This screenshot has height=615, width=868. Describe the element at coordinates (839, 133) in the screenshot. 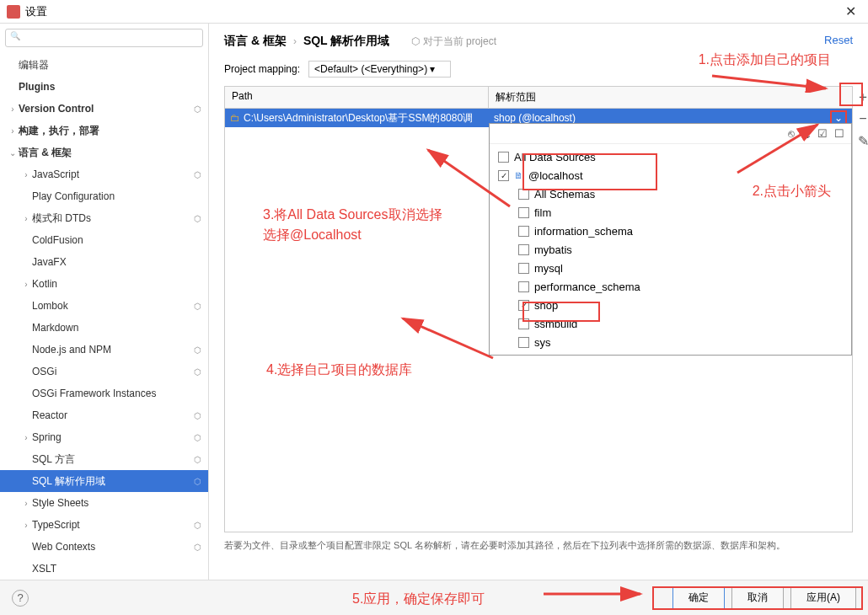

I see `deselect-all-icon: ☐` at that location.